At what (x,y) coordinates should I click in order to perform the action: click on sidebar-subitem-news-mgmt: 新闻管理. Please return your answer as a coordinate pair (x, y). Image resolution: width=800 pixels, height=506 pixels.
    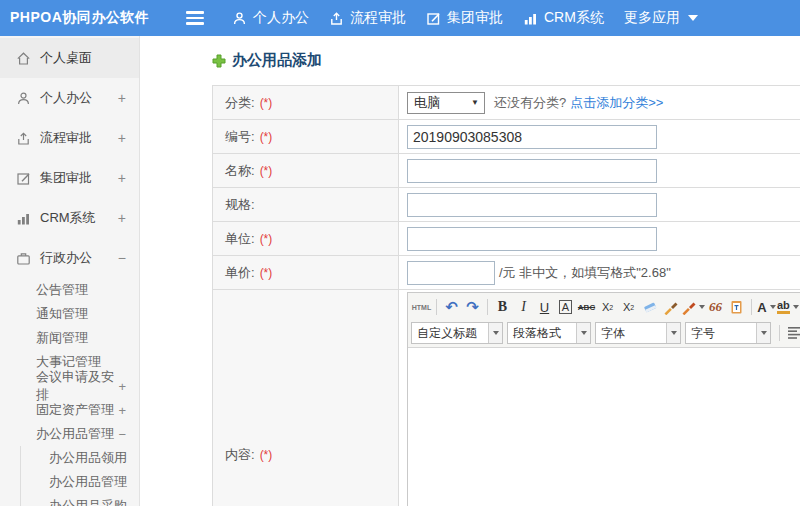
    Looking at the image, I should click on (70, 338).